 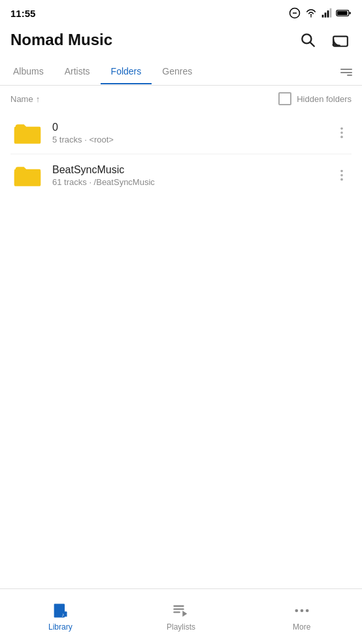 What do you see at coordinates (302, 617) in the screenshot?
I see `nav-item-more: More` at bounding box center [302, 617].